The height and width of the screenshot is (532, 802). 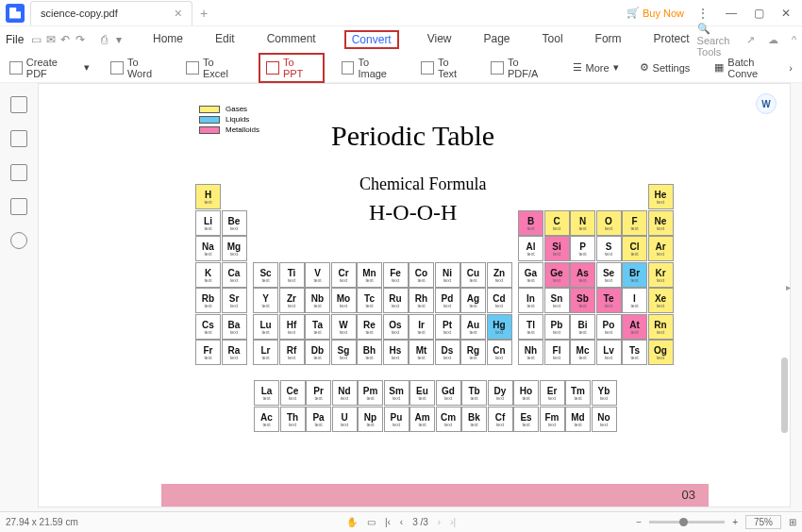 I want to click on zoom-slider, so click(x=687, y=523).